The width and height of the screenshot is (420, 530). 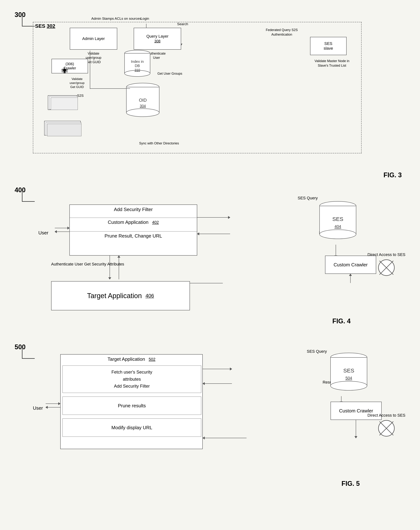 I want to click on fig5-crawler-to-target-line, so click(x=225, y=438).